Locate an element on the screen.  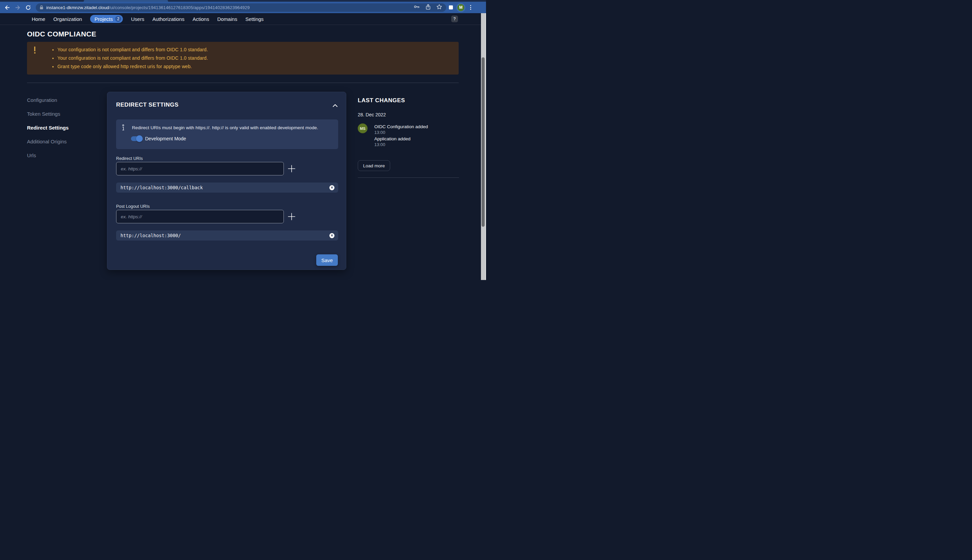
sidebar-item-additional-origins: Additional Origins is located at coordinates (47, 142).